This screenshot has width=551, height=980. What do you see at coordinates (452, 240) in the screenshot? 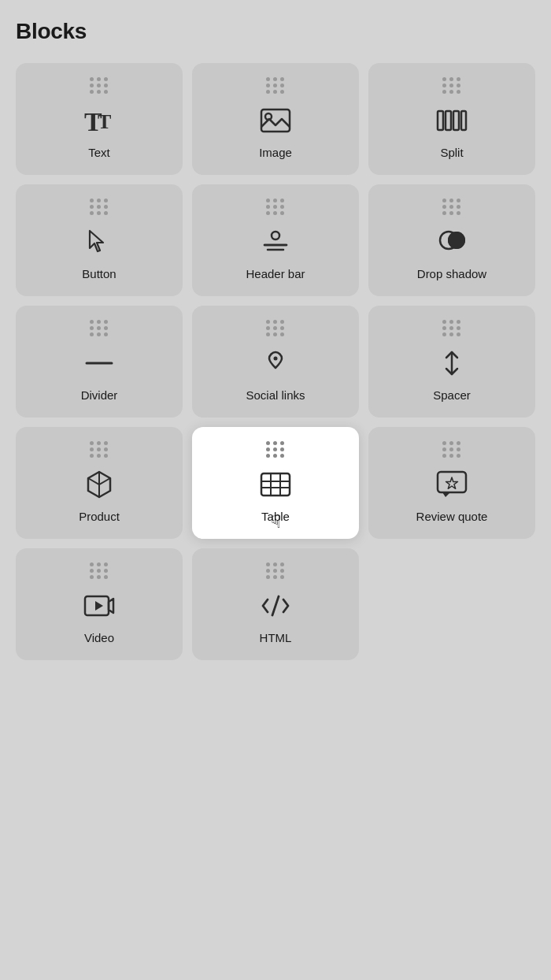
I see `block-drop-shadow: Drop shadow` at bounding box center [452, 240].